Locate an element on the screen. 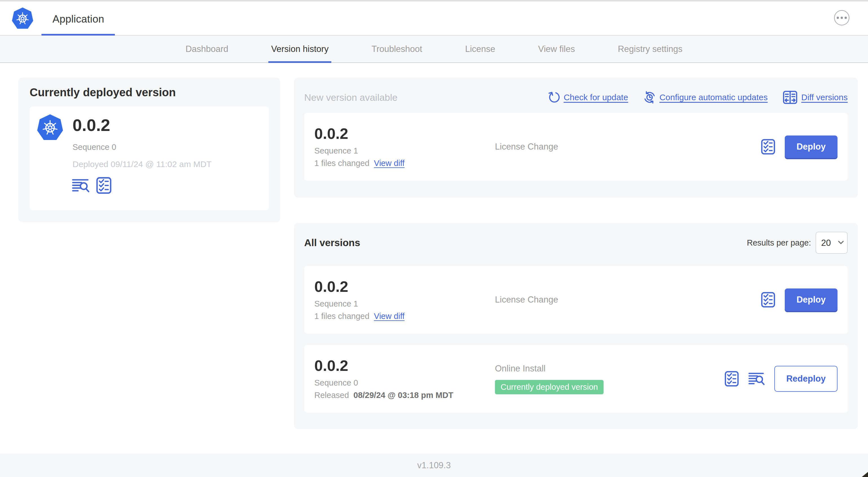 This screenshot has height=477, width=868. tab-version-history: Version history is located at coordinates (300, 49).